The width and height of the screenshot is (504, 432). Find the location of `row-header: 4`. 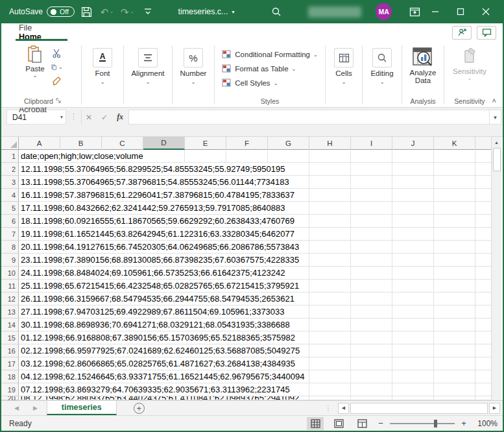

row-header: 4 is located at coordinates (10, 195).